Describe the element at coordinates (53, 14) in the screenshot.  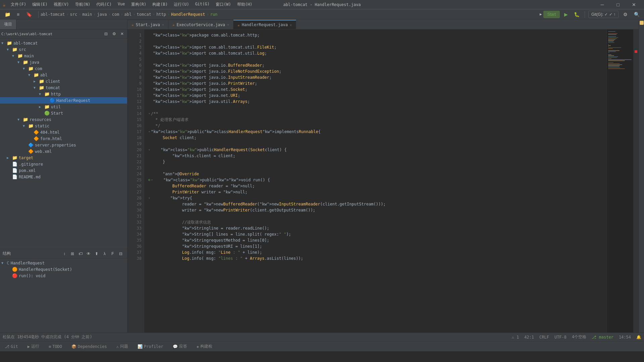
I see `bc-project: abl-tomcat` at that location.